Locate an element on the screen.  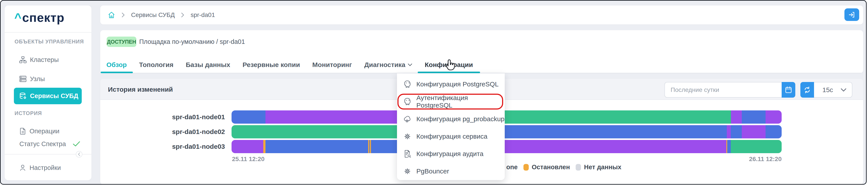
logo-text: спектр is located at coordinates (43, 18).